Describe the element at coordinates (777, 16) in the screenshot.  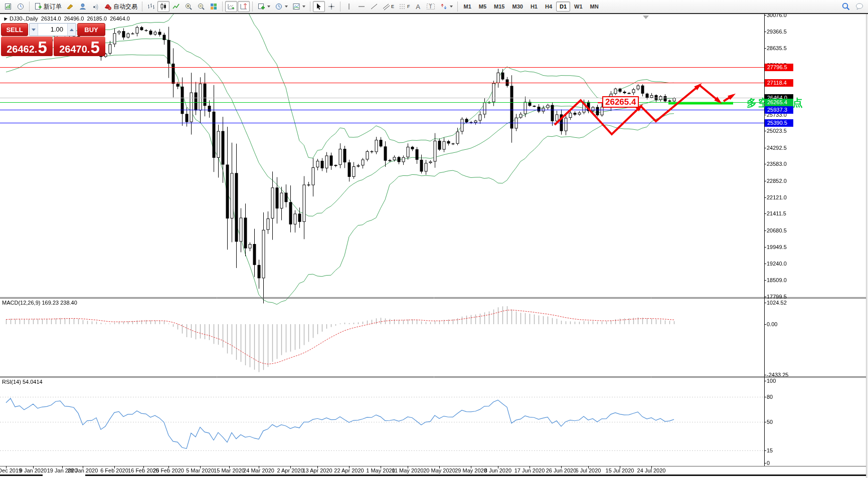
I see `price-axis-tick: 30076.0` at that location.